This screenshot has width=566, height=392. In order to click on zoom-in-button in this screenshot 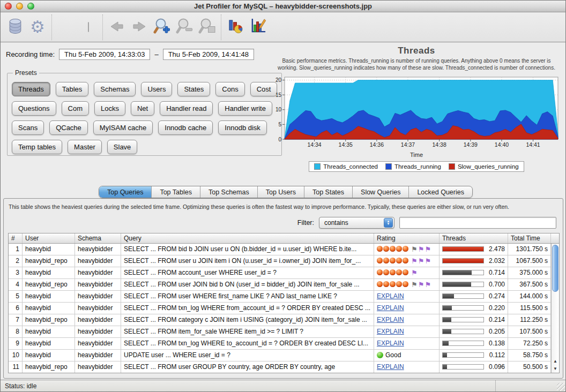, I will do `click(162, 27)`.